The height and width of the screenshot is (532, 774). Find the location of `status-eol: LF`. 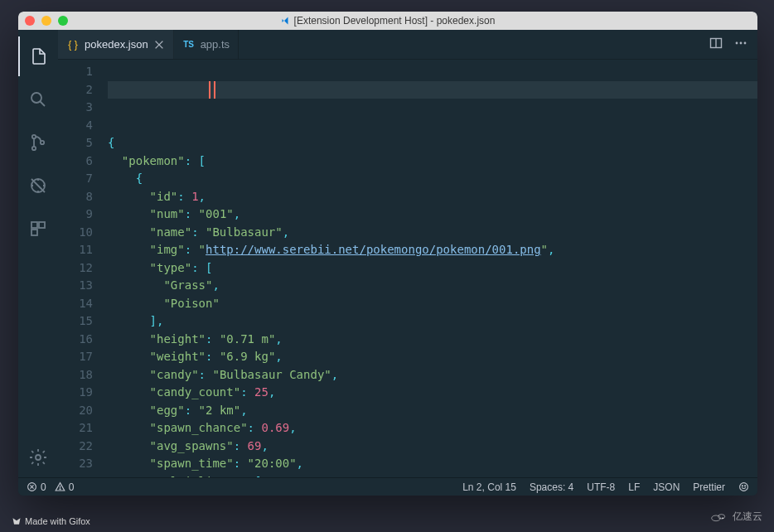

status-eol: LF is located at coordinates (634, 487).